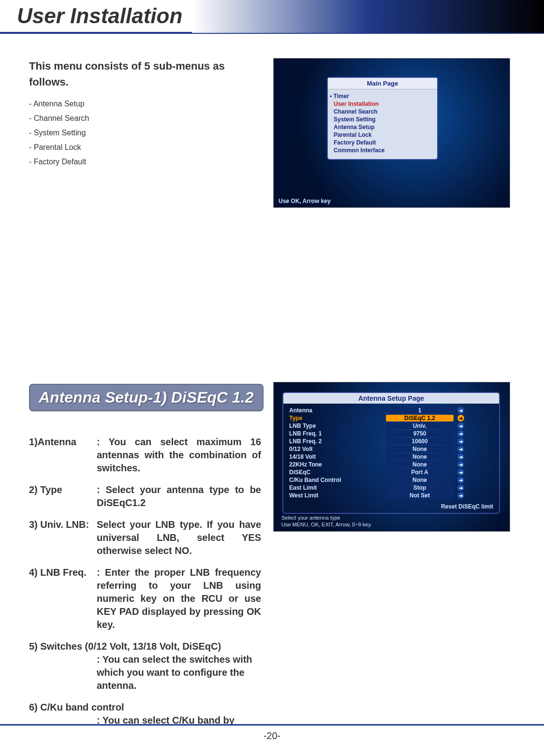  I want to click on menu-item: Antenna Setup, so click(382, 127).